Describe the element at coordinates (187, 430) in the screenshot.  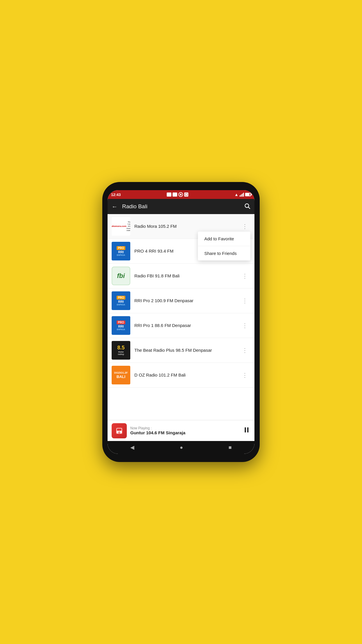
I see `now-playing-info: Now Playing : Guntur 104.6 FM Singaraja` at that location.